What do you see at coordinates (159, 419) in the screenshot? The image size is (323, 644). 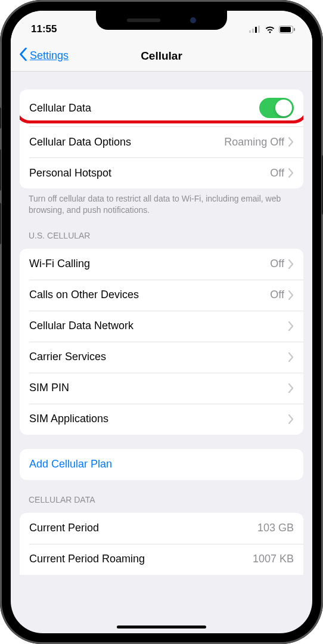 I see `sim-applications-label: SIM Applications` at bounding box center [159, 419].